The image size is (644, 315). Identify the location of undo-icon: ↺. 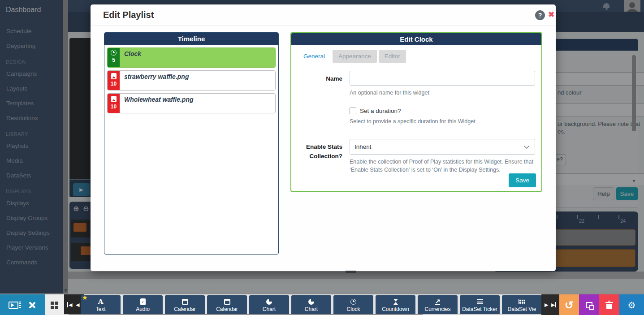
(569, 305).